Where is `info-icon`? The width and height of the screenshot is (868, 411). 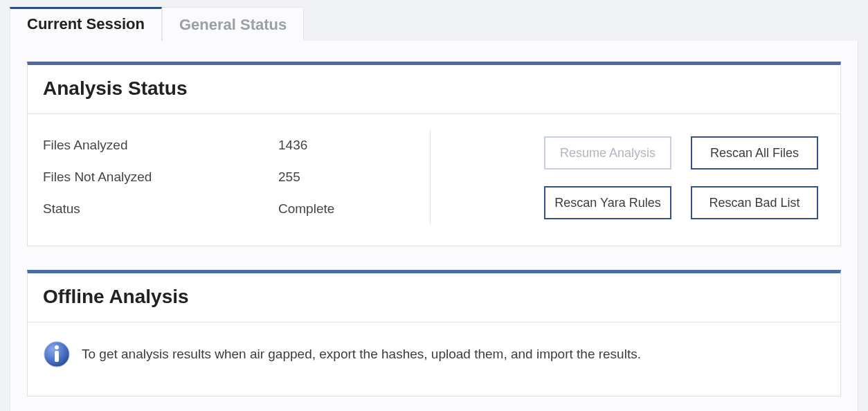 info-icon is located at coordinates (57, 354).